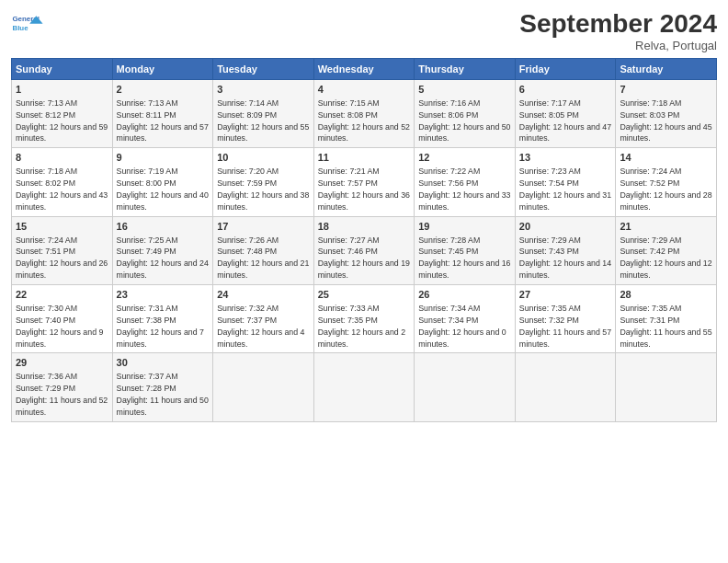 The height and width of the screenshot is (563, 728). What do you see at coordinates (465, 158) in the screenshot?
I see `day-number: 12` at bounding box center [465, 158].